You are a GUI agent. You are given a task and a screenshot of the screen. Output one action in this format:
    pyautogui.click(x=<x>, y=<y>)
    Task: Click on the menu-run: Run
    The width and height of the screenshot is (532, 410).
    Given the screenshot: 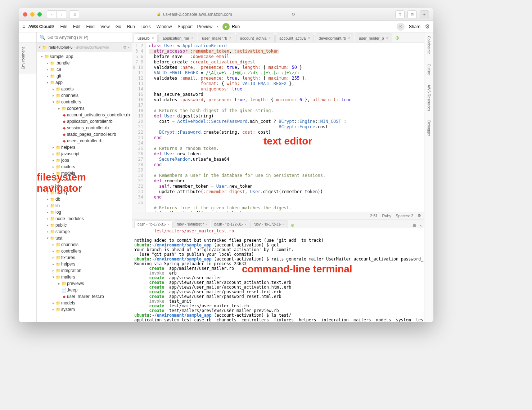 What is the action you would take?
    pyautogui.click(x=131, y=27)
    